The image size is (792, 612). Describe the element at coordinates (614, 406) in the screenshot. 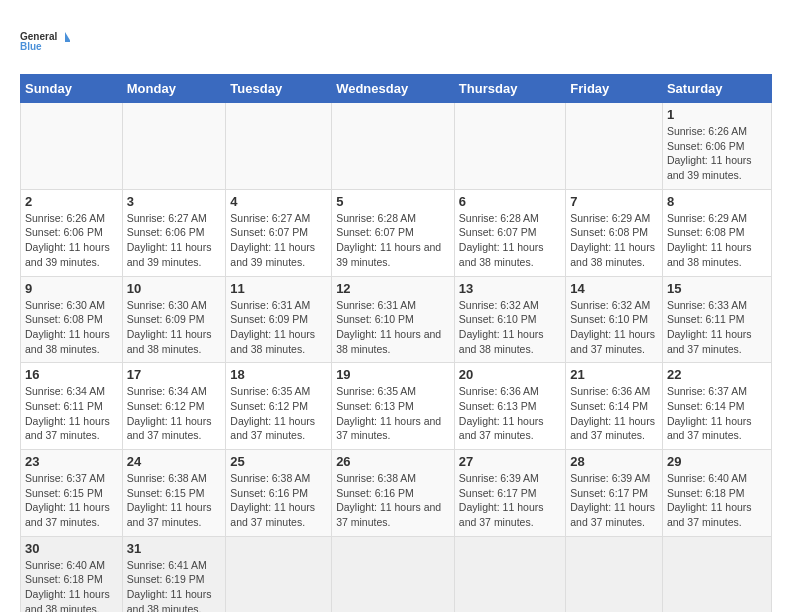

I see `calendar-cell: 21Sunrise: 6:36 AM Sunset: 6:14 PM Dayli…` at that location.